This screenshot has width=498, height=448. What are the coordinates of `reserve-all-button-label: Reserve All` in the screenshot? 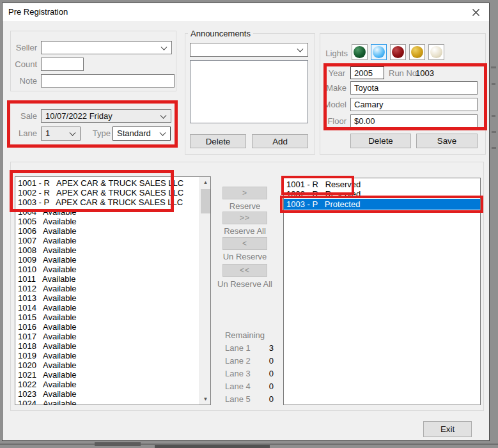 It's located at (245, 231).